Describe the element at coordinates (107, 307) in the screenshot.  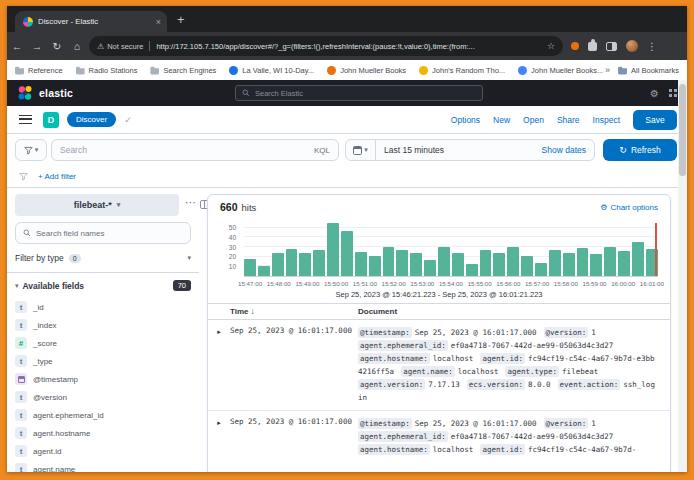
I see `field-item: t_id` at that location.